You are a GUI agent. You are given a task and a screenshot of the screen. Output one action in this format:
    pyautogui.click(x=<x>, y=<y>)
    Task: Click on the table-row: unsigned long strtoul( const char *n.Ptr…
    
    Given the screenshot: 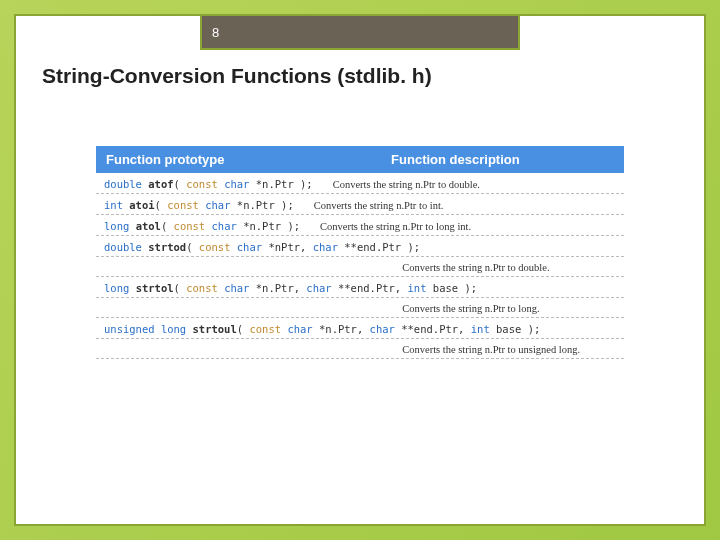 What is the action you would take?
    pyautogui.click(x=360, y=328)
    